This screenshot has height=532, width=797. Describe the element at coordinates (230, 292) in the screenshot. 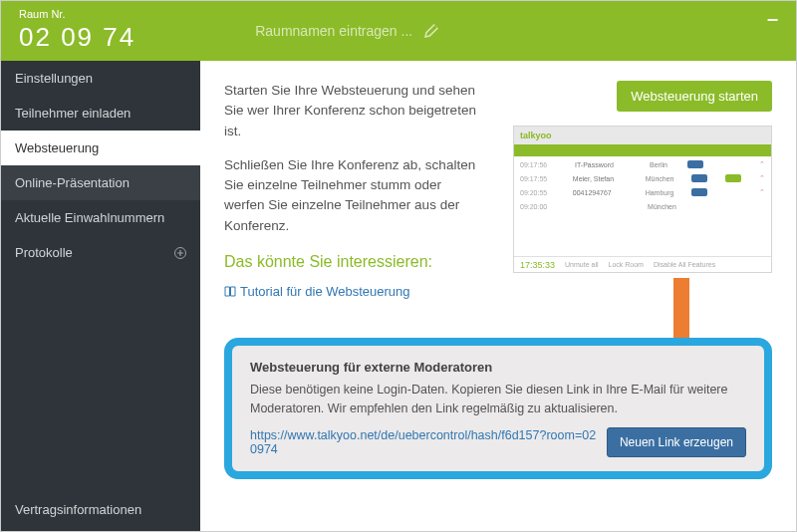

I see `book-icon` at that location.